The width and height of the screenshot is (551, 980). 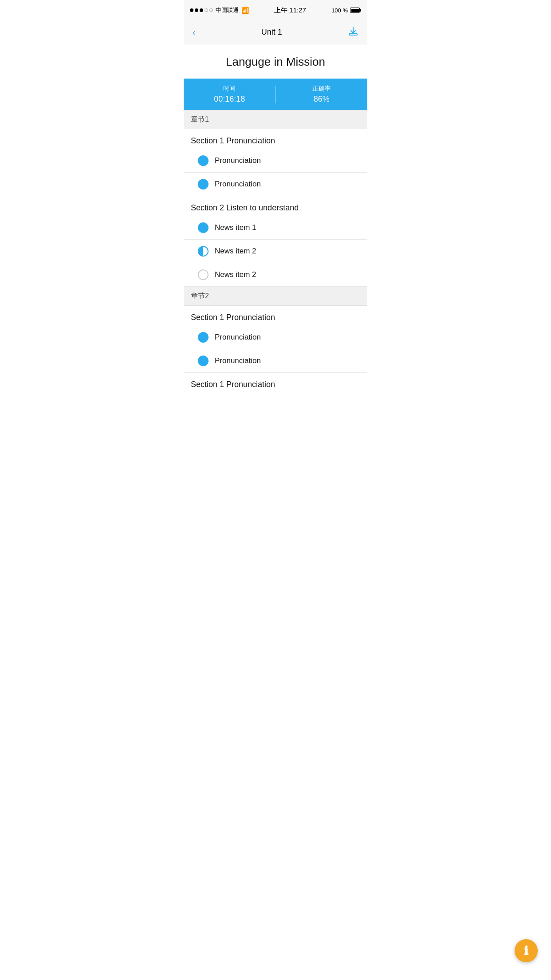 What do you see at coordinates (230, 94) in the screenshot?
I see `stats-time: 时间 00:16:18` at bounding box center [230, 94].